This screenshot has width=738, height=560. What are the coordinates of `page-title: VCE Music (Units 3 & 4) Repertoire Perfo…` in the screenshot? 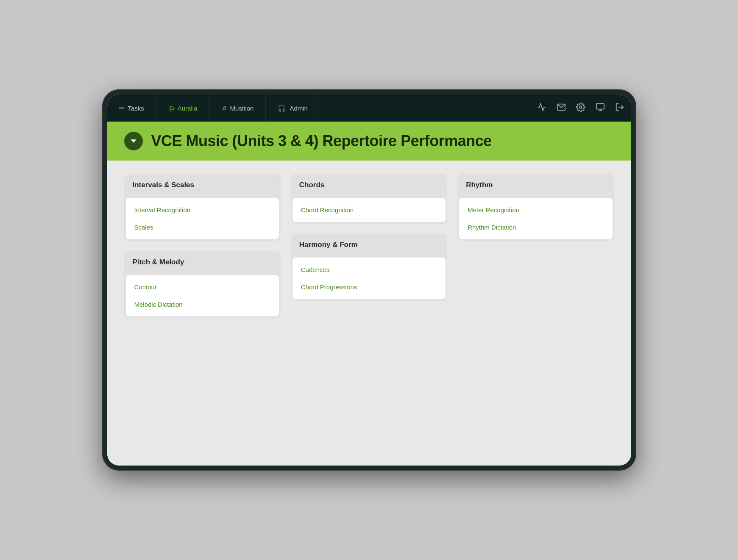 It's located at (321, 141).